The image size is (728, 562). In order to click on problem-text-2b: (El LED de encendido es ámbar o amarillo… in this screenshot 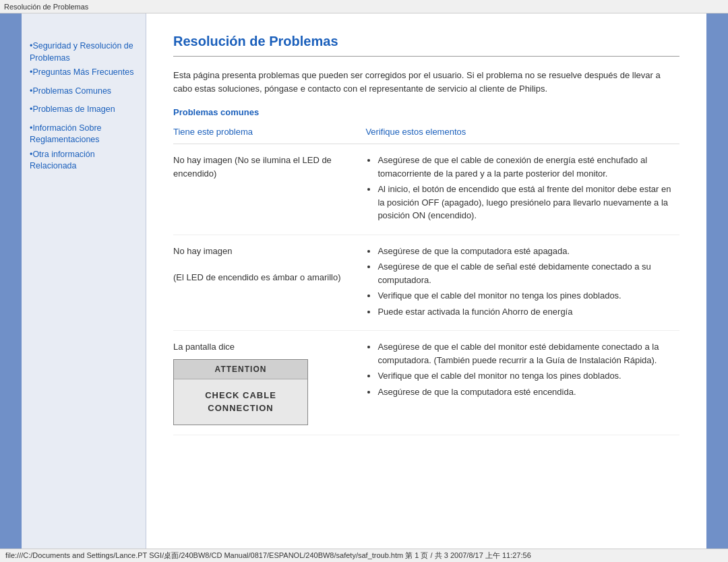, I will do `click(257, 278)`.